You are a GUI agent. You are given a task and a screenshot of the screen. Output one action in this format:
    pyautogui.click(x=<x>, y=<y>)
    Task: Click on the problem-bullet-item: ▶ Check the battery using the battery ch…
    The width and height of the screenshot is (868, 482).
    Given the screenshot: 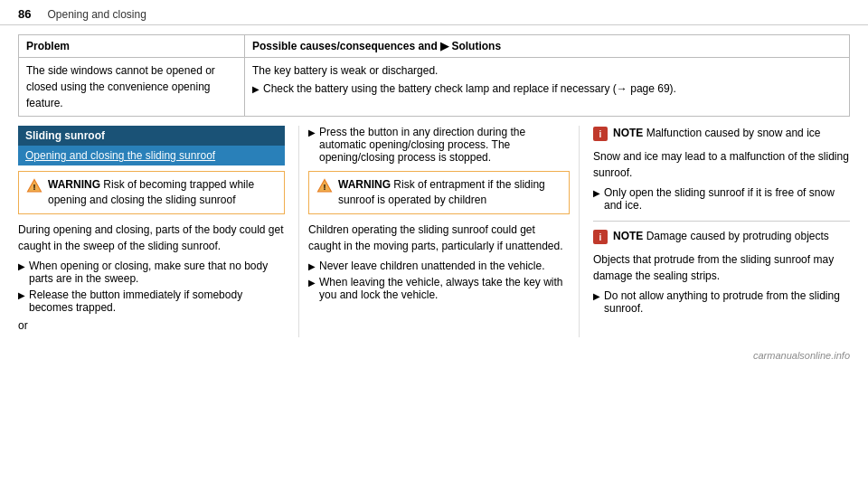 What is the action you would take?
    pyautogui.click(x=547, y=89)
    